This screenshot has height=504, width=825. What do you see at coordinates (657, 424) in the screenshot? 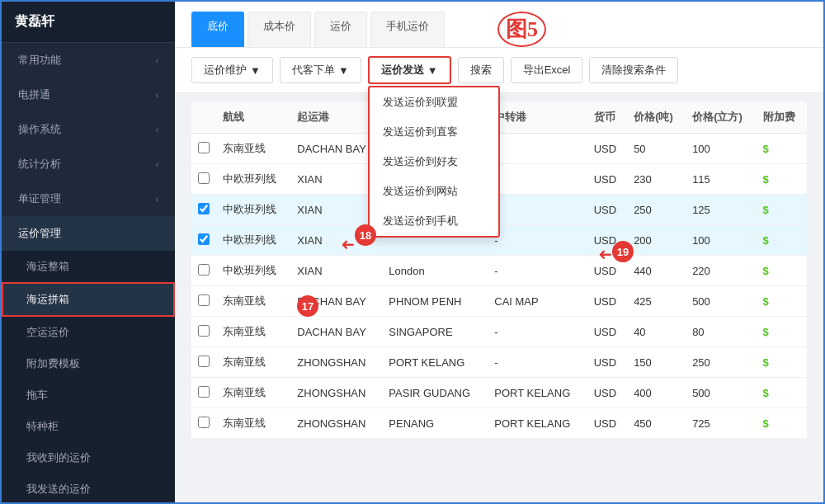
I see `row-cell-priceT: 450` at bounding box center [657, 424].